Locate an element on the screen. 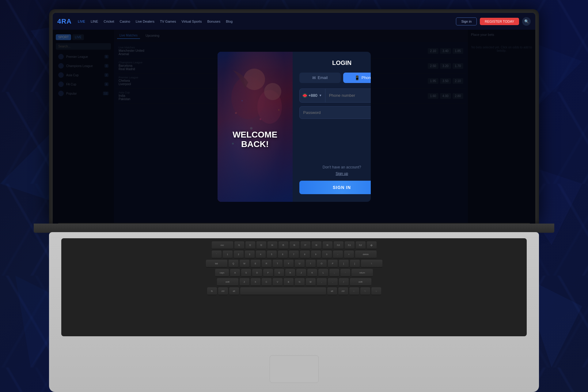 The image size is (588, 392). key-caps: caps is located at coordinates (222, 273).